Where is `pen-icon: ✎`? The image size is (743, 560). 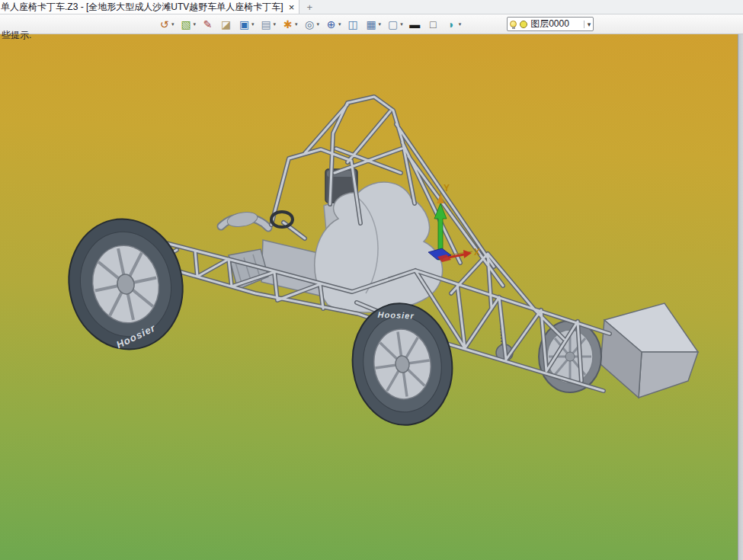
pen-icon: ✎ is located at coordinates (207, 24).